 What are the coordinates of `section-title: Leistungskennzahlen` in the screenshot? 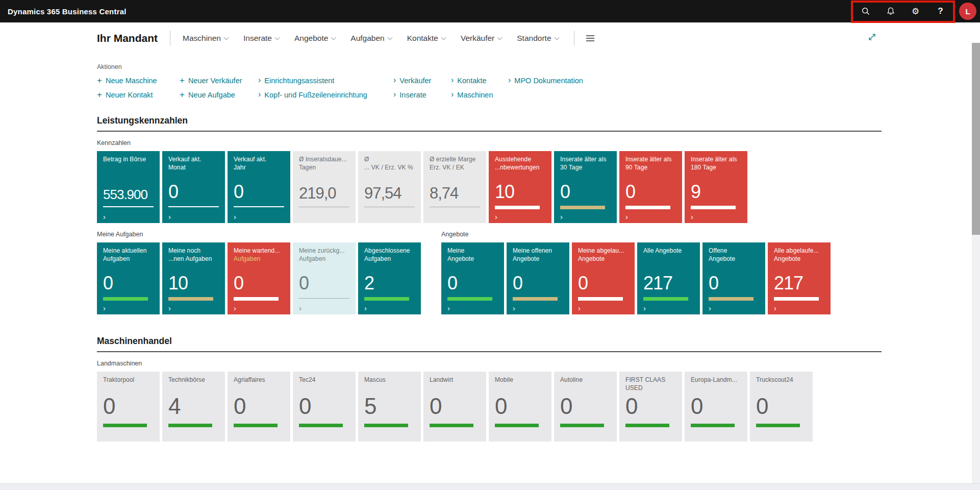 It's located at (539, 120).